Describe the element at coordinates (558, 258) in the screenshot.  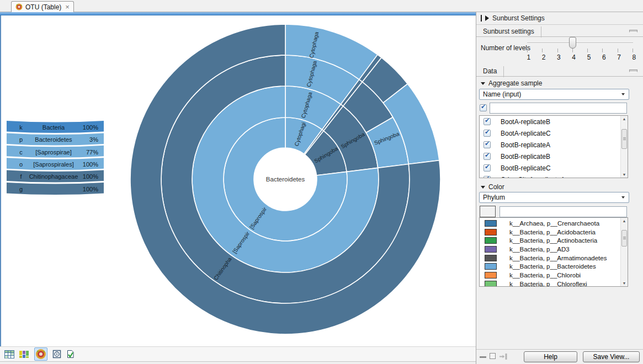
I see `taxon-color-label: k__Bacteria, p__Armatimonadetes` at that location.